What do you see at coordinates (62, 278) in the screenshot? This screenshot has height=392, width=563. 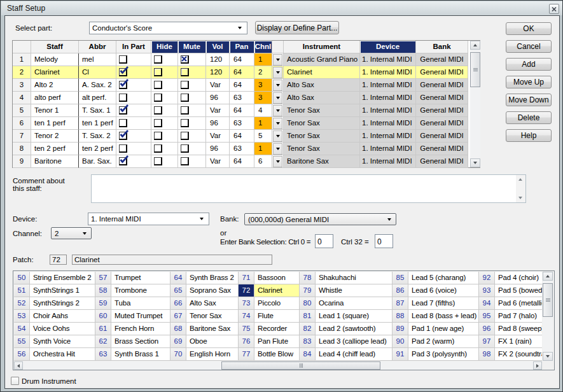 I see `patch-name-cell: String Ensemble 2` at bounding box center [62, 278].